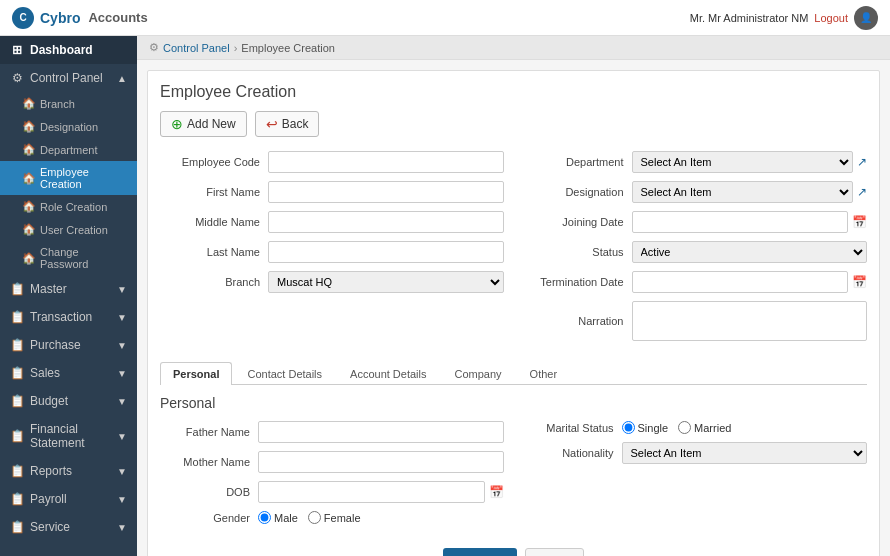 The height and width of the screenshot is (556, 890). What do you see at coordinates (740, 222) in the screenshot?
I see `joining-date-input` at bounding box center [740, 222].